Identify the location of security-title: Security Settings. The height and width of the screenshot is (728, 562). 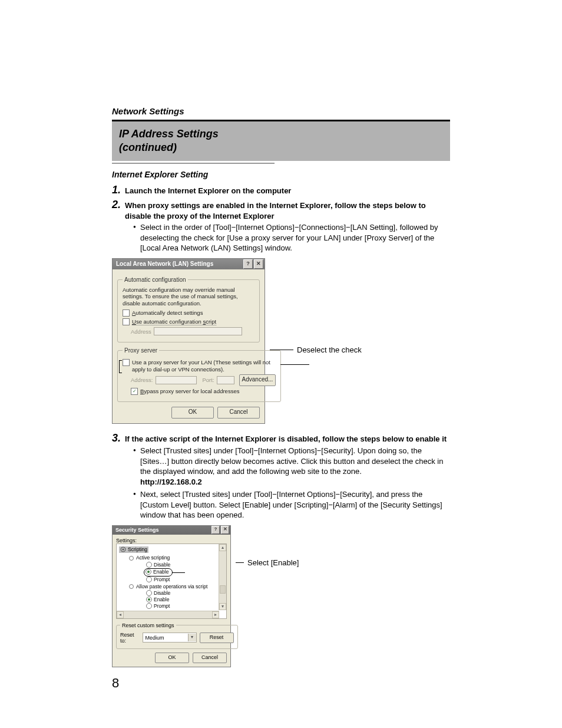
(137, 530).